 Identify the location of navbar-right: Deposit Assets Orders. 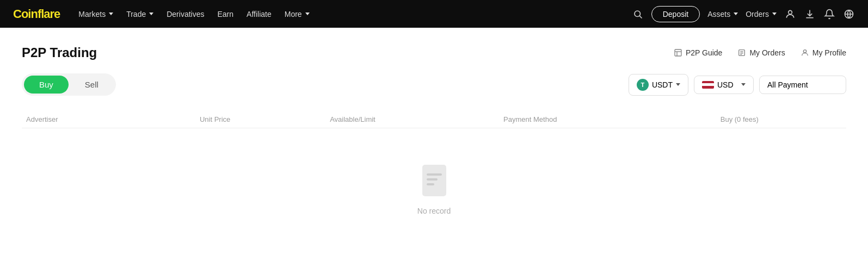
(743, 14).